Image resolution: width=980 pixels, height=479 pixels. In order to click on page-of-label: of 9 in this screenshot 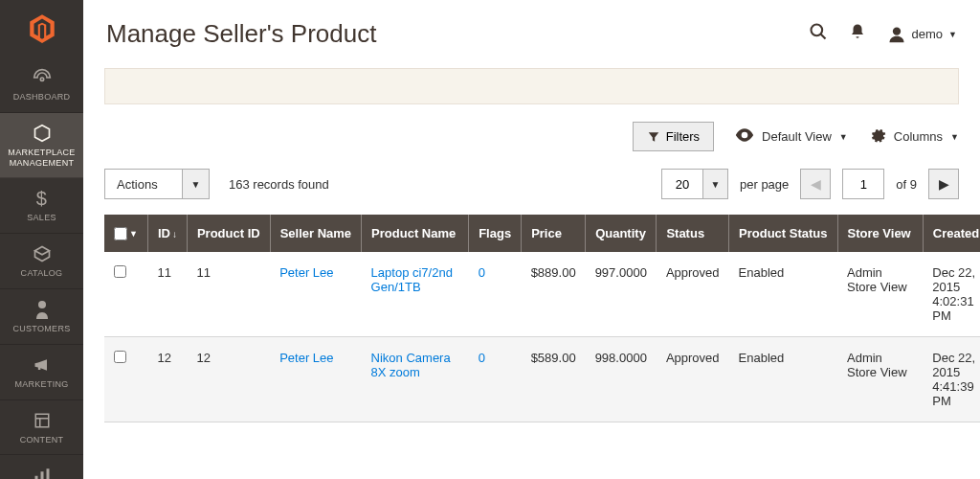, I will do `click(906, 184)`.